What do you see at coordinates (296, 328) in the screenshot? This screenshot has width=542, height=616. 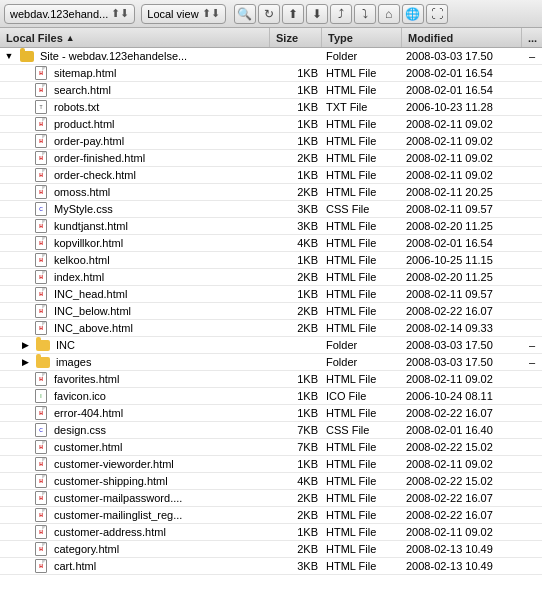 I see `file-size-cell: 2KB` at bounding box center [296, 328].